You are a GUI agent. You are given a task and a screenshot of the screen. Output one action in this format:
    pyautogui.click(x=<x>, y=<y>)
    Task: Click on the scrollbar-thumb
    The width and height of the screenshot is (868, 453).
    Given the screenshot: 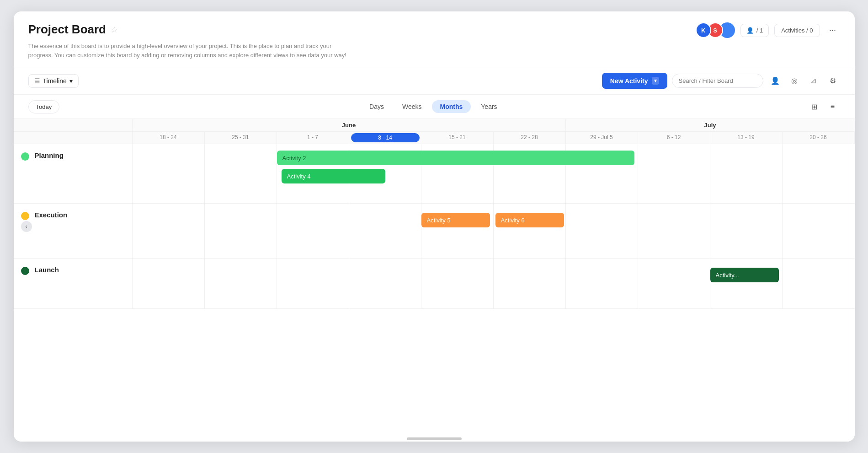 What is the action you would take?
    pyautogui.click(x=434, y=439)
    